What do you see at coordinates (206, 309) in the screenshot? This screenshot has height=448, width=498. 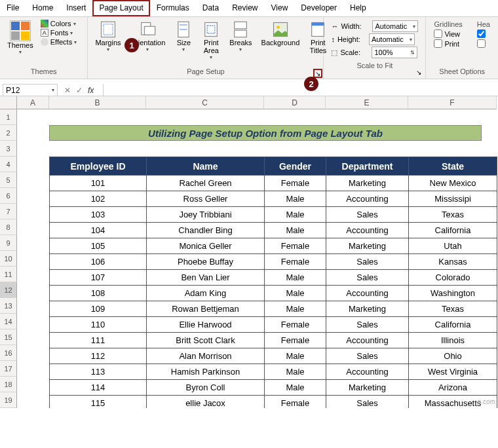 I see `table-cell: Rowan Bettjeman` at bounding box center [206, 309].